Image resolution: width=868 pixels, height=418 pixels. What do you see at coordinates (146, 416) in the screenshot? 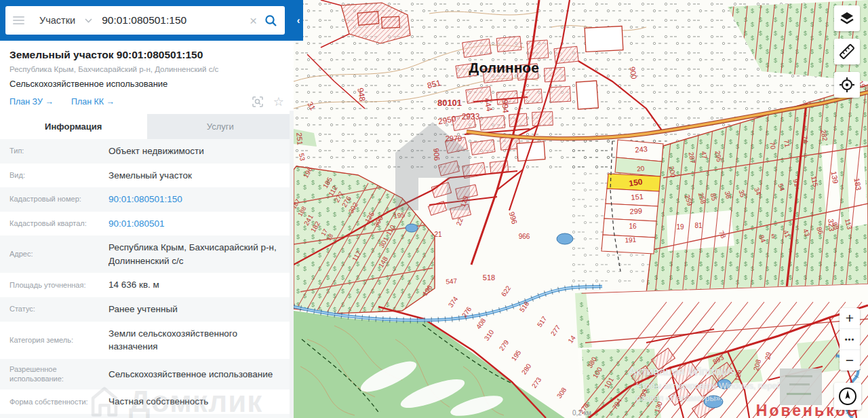
I see `info-row: Кадастровая стоимость:134 212,12 руб.` at bounding box center [146, 416].